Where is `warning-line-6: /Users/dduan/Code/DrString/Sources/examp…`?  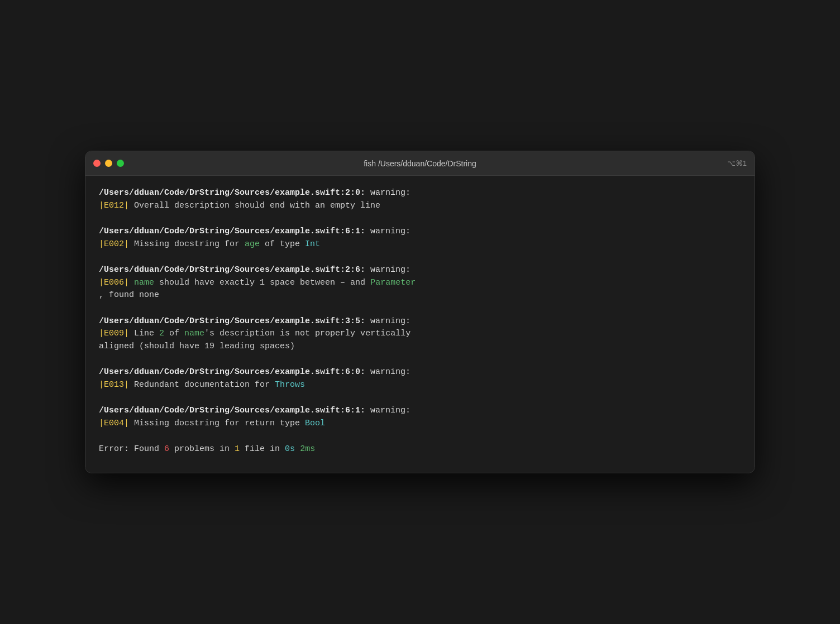 warning-line-6: /Users/dduan/Code/DrString/Sources/examp… is located at coordinates (420, 417).